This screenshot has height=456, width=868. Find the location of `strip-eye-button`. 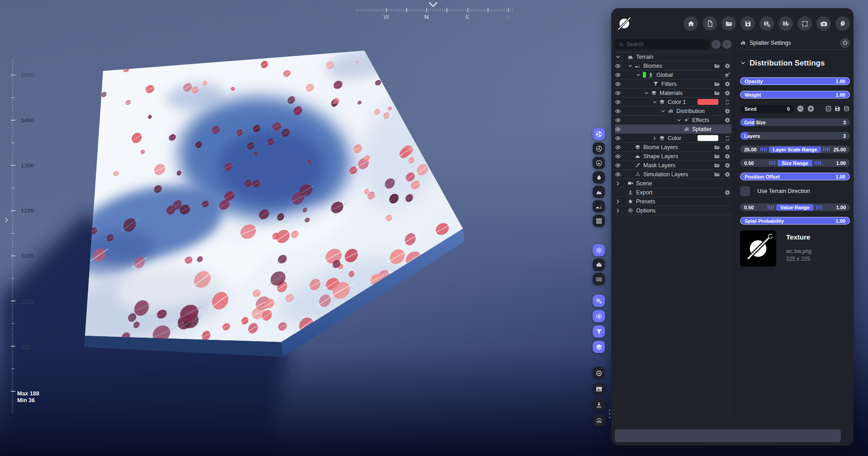

strip-eye-button is located at coordinates (599, 316).